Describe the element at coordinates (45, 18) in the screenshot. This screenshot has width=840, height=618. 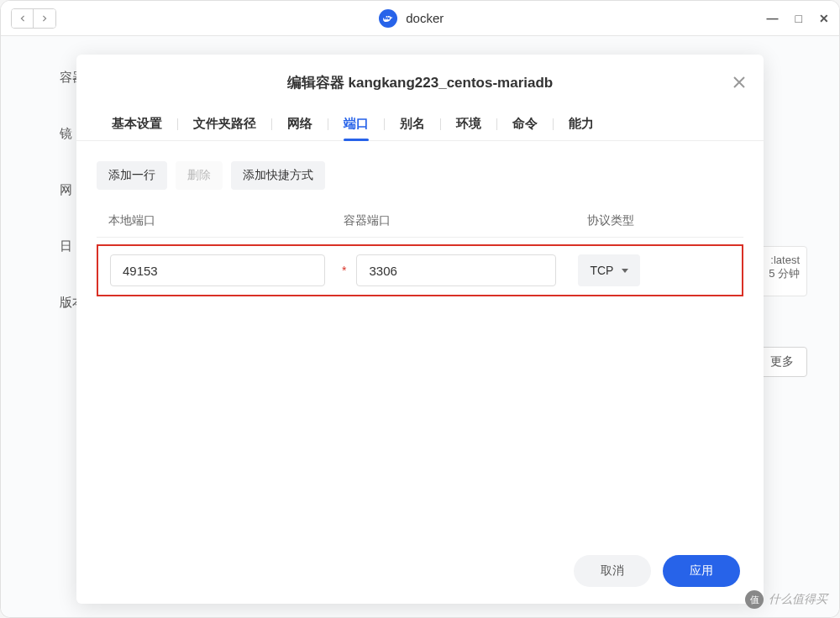
I see `nav-forward-button` at that location.